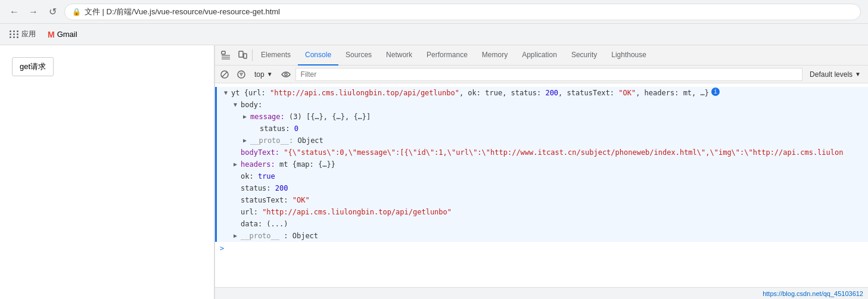 Image resolution: width=868 pixels, height=299 pixels. Describe the element at coordinates (561, 152) in the screenshot. I see `bodytext-val: "{\"status\":0,\"message\":[{\"id\":1,\"…` at that location.